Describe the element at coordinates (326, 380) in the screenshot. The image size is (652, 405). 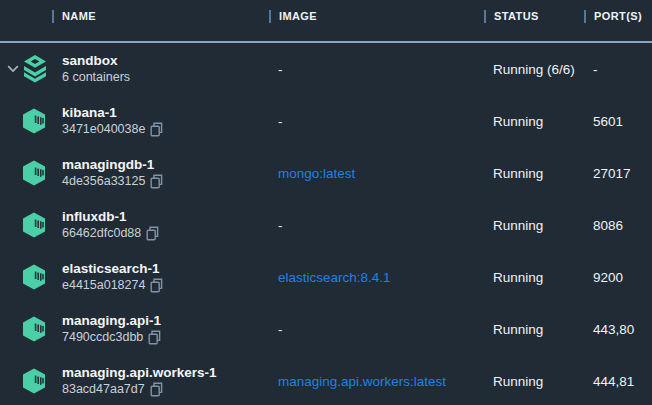
I see `container-row: managing.api.workers-1 83acd47aa7d7 mana…` at that location.